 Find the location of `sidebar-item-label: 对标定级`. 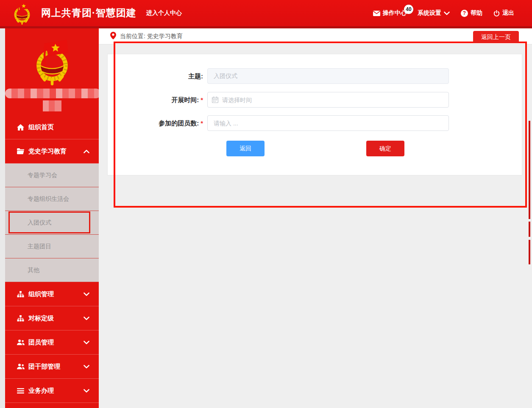

sidebar-item-label: 对标定级 is located at coordinates (41, 319).